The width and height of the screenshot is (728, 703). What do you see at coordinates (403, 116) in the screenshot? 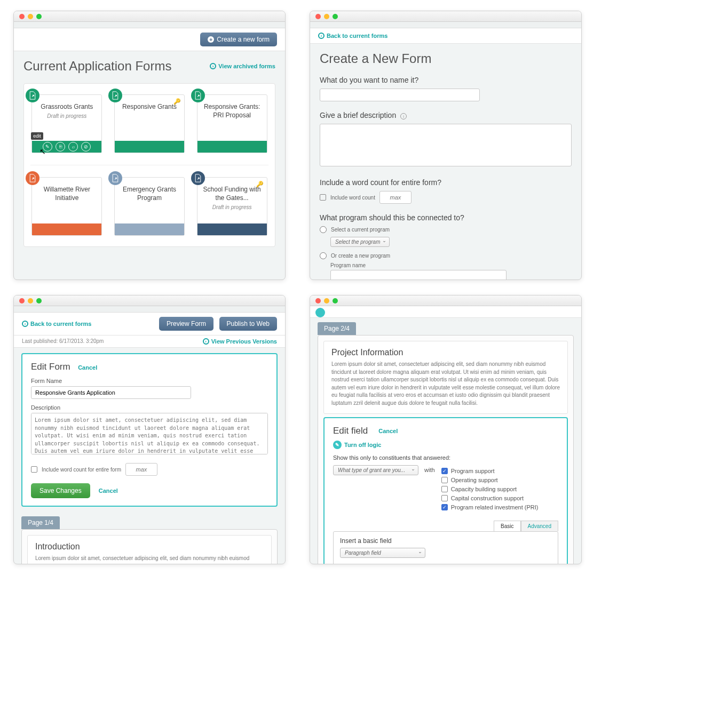
I see `info-icon: i` at bounding box center [403, 116].